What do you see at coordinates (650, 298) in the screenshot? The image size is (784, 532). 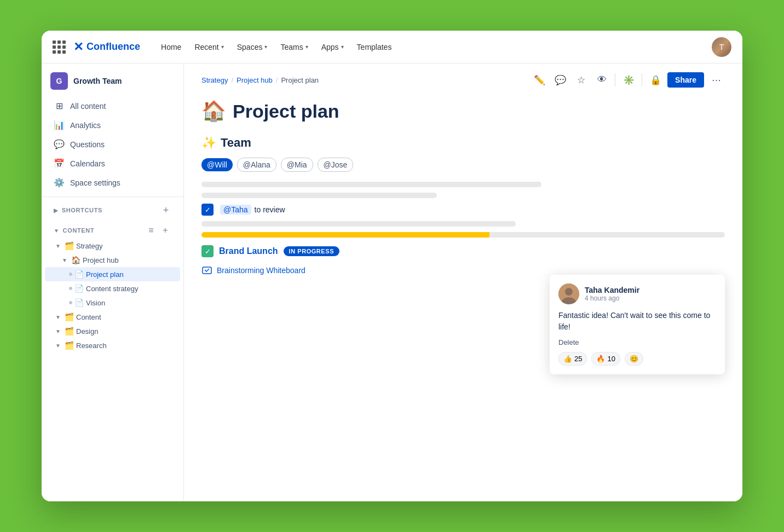 I see `comment-time: 4 hours ago` at bounding box center [650, 298].